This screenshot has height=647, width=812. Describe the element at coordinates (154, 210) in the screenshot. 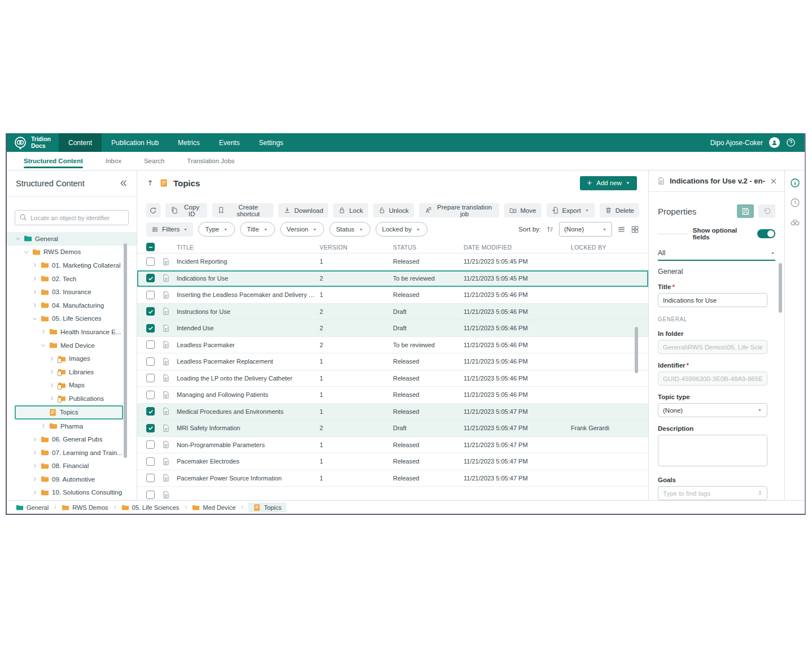

I see `refresh-button` at that location.